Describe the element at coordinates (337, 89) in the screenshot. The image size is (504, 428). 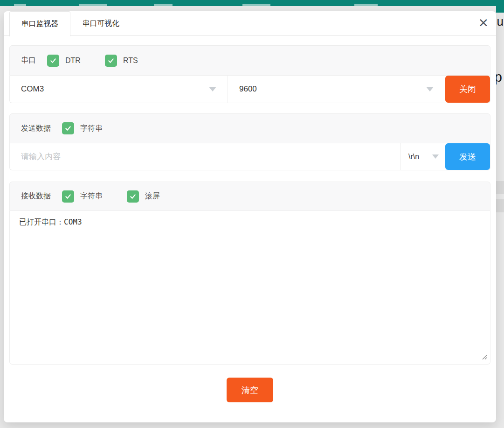
I see `baud-rate-select: 9600` at that location.